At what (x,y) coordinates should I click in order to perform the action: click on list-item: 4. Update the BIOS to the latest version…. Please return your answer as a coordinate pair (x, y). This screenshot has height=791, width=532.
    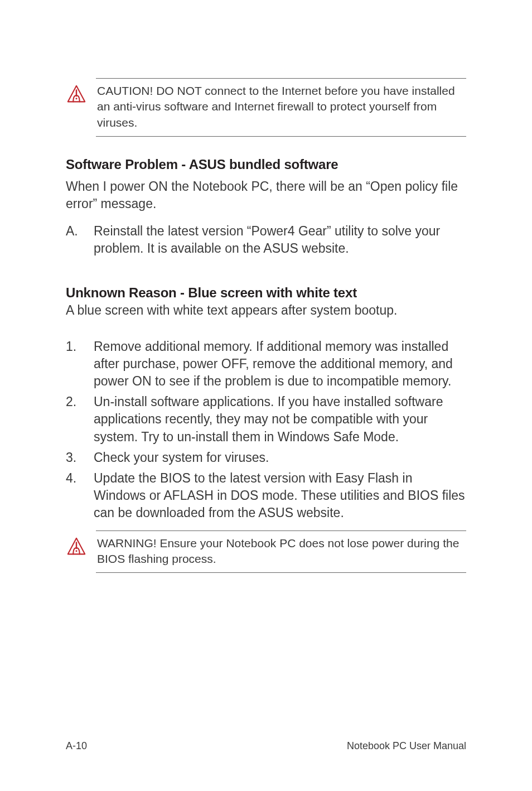
    Looking at the image, I should click on (266, 495).